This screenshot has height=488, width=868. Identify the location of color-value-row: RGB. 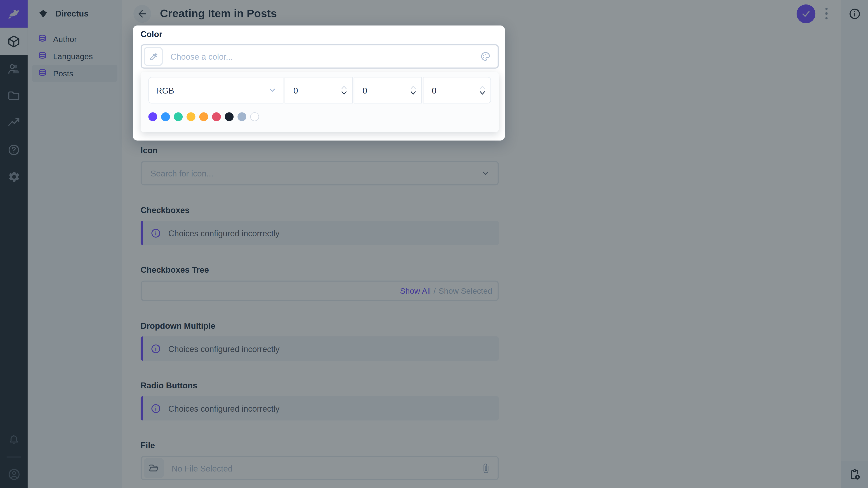
(319, 90).